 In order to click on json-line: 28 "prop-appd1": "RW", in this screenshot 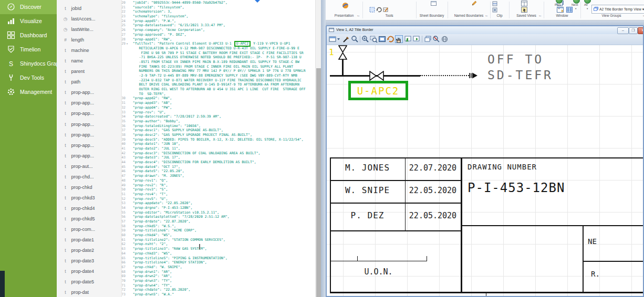, I will do `click(217, 40)`.